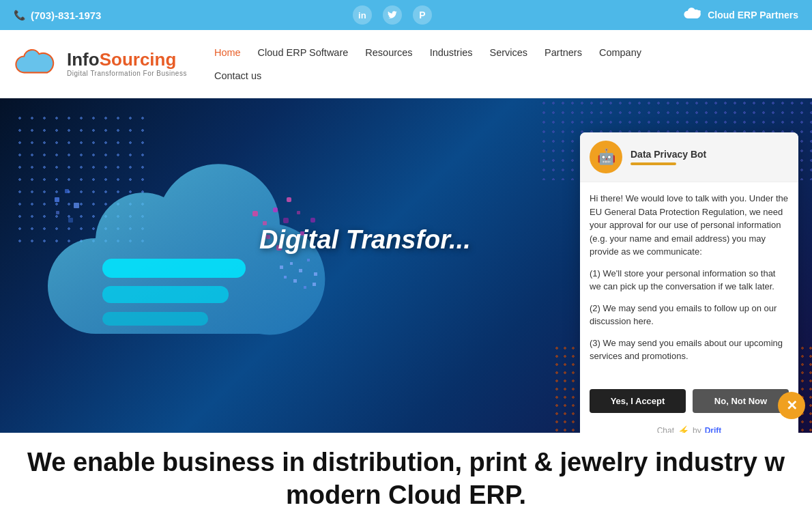  Describe the element at coordinates (689, 427) in the screenshot. I see `chat-footer: Chat ⚡ by Drift` at that location.